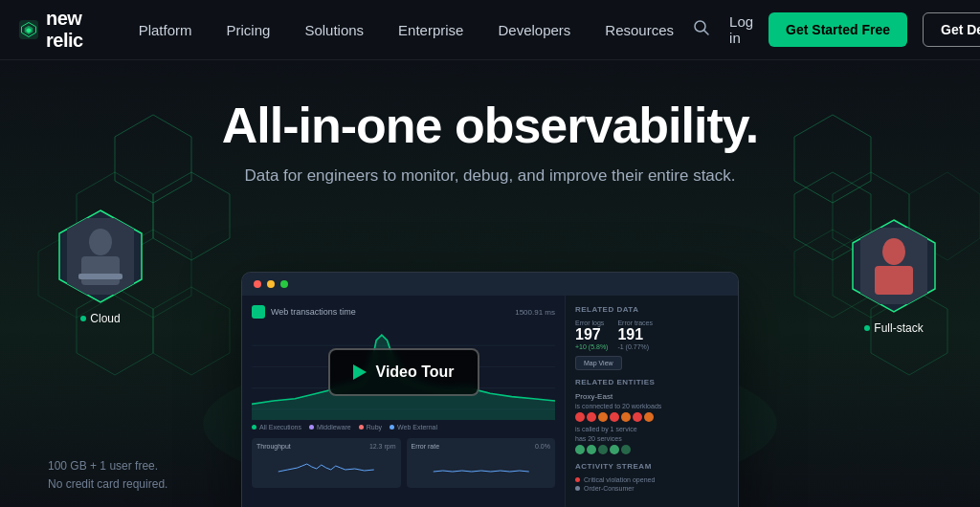  Describe the element at coordinates (406, 31) in the screenshot. I see `nav-links: Platform Pricing Solutions Enterprise De…` at that location.